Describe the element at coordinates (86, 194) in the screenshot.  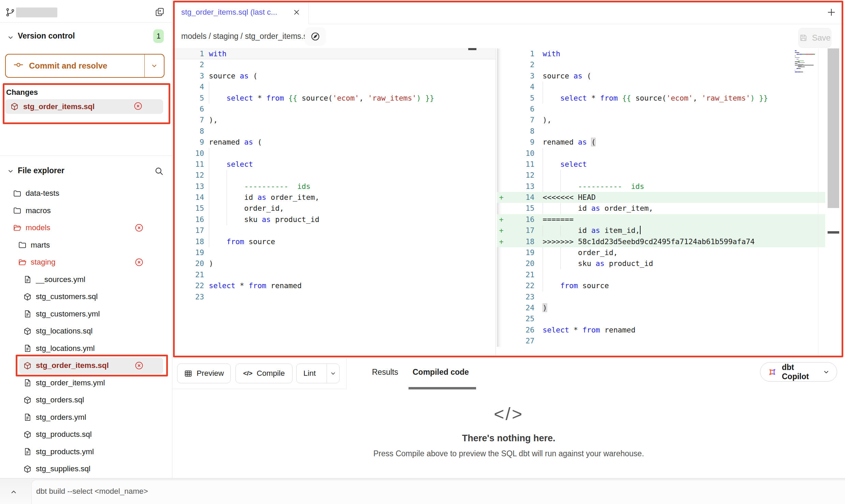
I see `file-explorer-item: data-tests` at that location.